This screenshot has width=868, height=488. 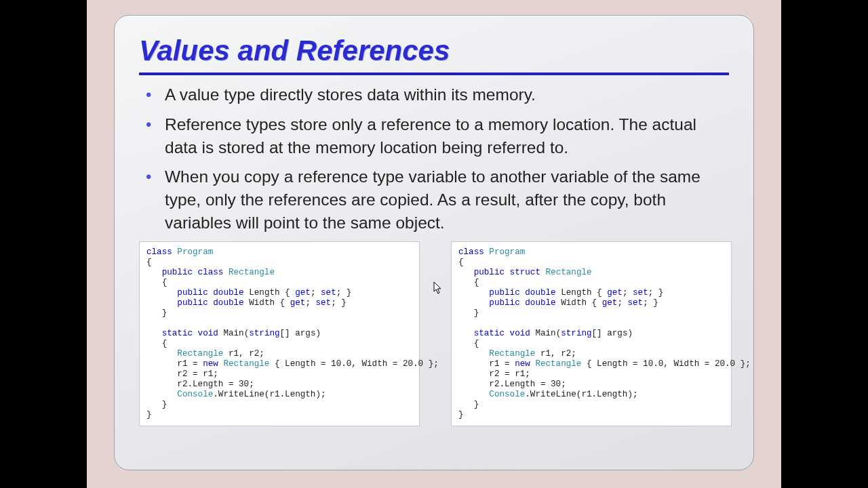 I want to click on bullet-item: When you copy a reference type variable …, so click(x=434, y=199).